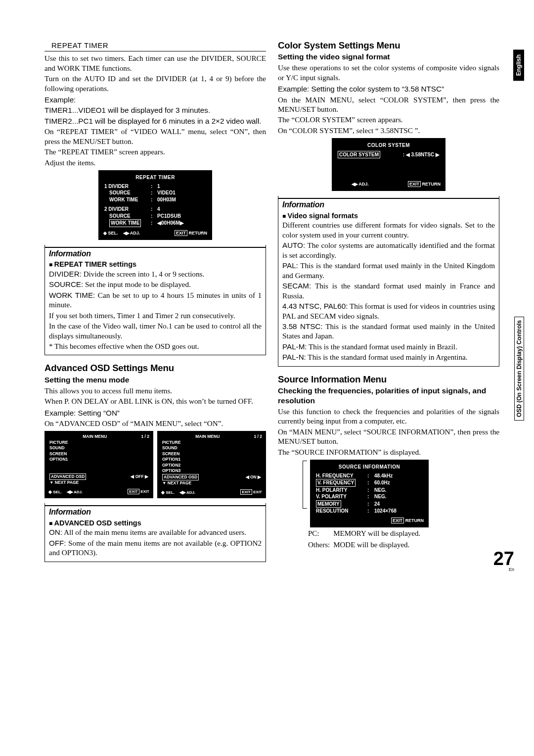 Image resolution: width=534 pixels, height=756 pixels. I want to click on body-text: TIMER2...PC1 will be displayed for 6 min…, so click(155, 121).